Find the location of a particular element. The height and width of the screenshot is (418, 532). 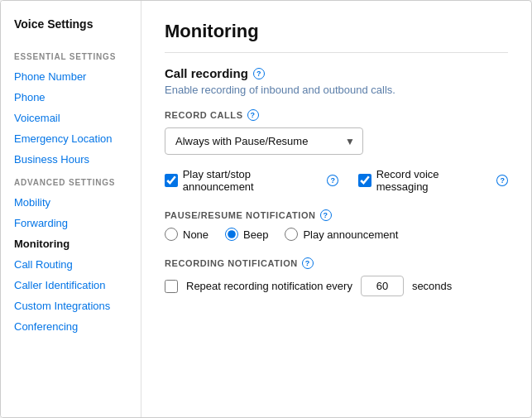

call-recording-heading: Call recording ? is located at coordinates (336, 73).